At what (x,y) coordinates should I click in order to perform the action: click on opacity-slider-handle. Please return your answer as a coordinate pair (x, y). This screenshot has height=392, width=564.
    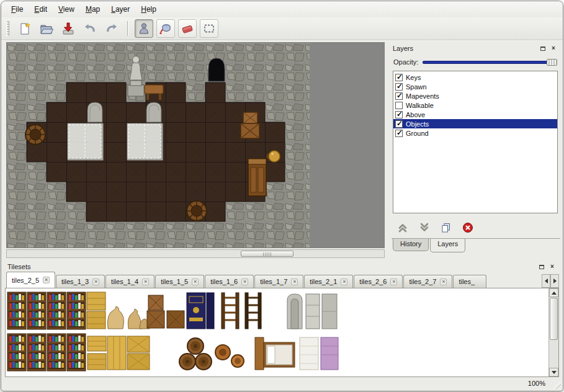
    Looking at the image, I should click on (552, 62).